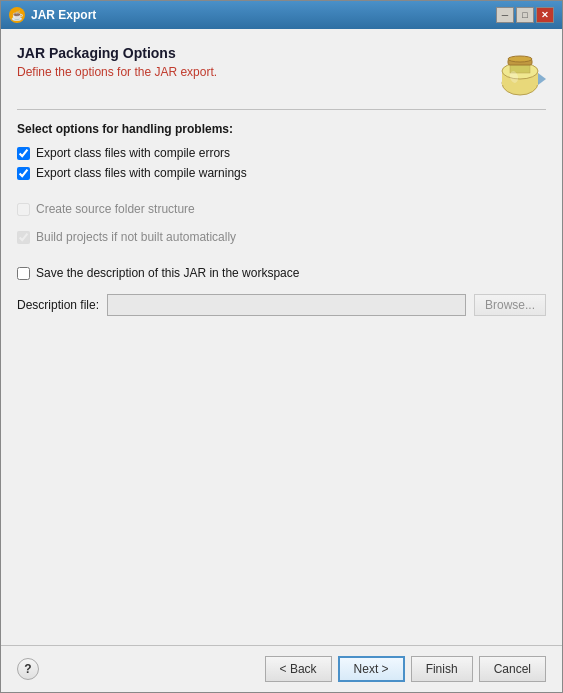 The height and width of the screenshot is (693, 563). What do you see at coordinates (442, 669) in the screenshot?
I see `finish-button: Finish` at bounding box center [442, 669].